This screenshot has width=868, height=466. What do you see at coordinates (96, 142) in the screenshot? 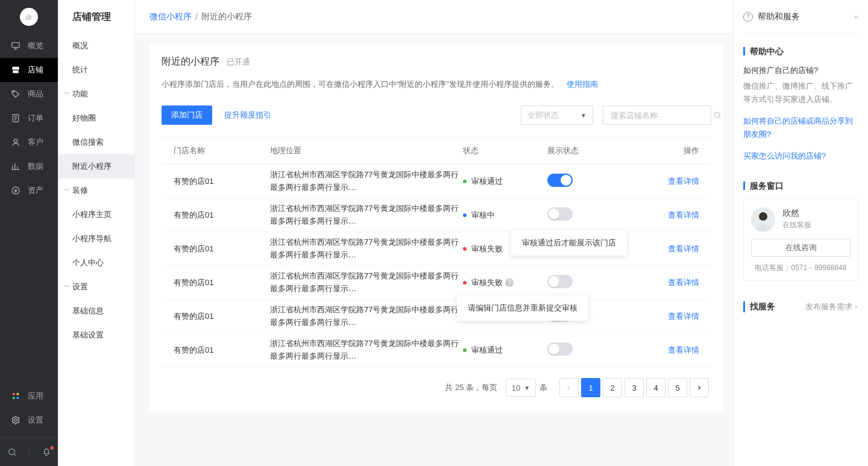
I see `sidebar-item-wxsearch: 微信搜索` at bounding box center [96, 142].